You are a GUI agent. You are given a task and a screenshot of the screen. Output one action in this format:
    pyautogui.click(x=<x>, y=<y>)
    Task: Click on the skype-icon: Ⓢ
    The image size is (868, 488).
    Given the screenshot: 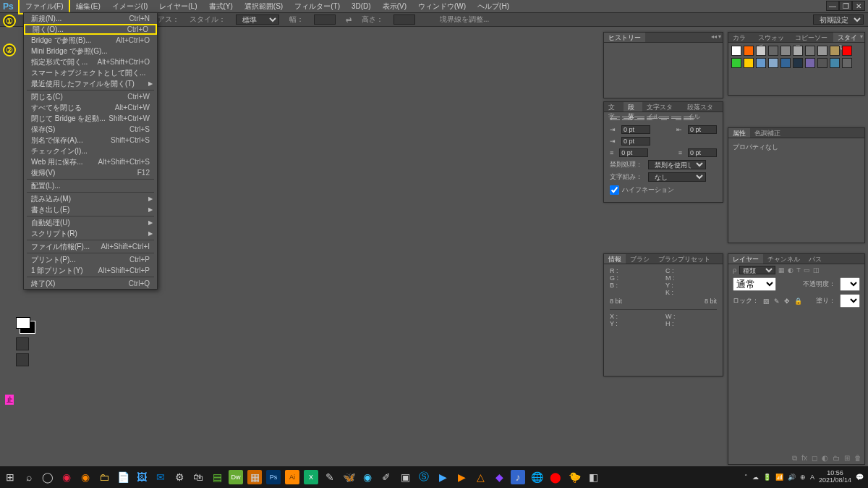 What is the action you would take?
    pyautogui.click(x=424, y=477)
    